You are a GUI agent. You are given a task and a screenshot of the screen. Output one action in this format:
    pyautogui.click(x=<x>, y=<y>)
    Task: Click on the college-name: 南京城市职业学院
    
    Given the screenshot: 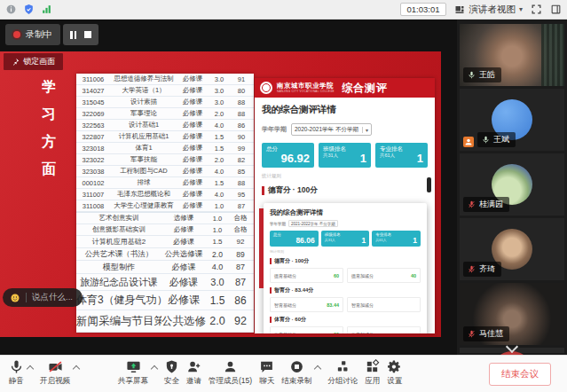 What is the action you would take?
    pyautogui.click(x=305, y=86)
    